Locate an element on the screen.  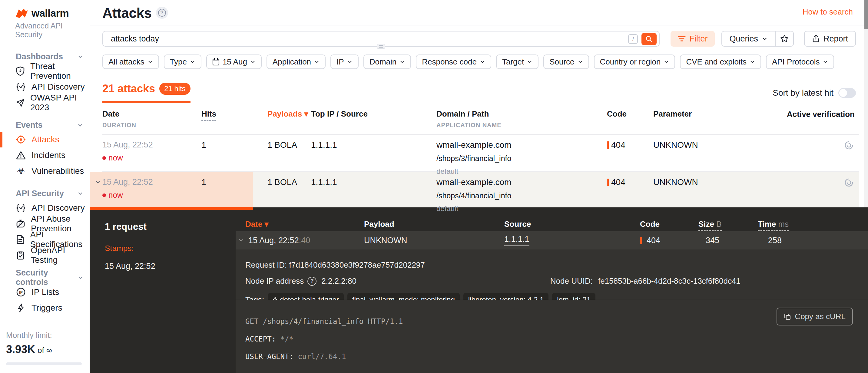
chip-response-code: Response code is located at coordinates (454, 62).